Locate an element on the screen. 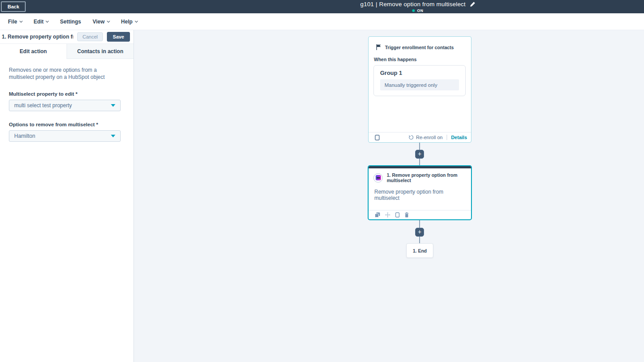 The width and height of the screenshot is (644, 362). menu-settings: Settings is located at coordinates (70, 22).